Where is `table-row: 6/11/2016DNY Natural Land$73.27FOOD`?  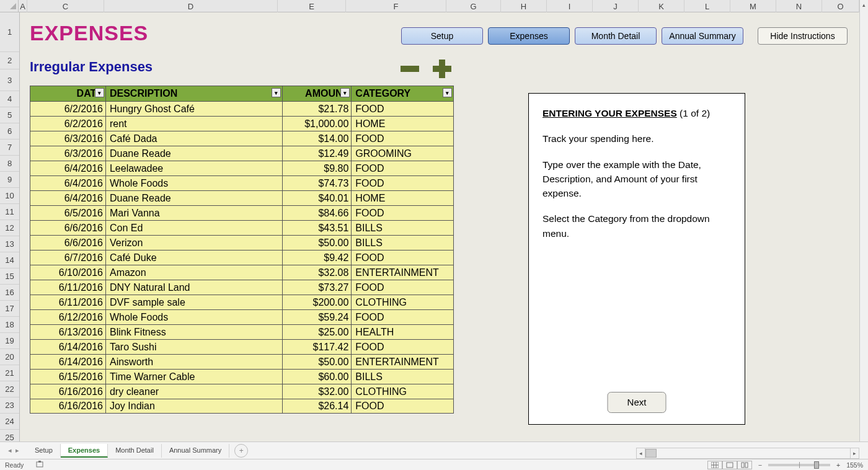
table-row: 6/11/2016DNY Natural Land$73.27FOOD is located at coordinates (242, 288).